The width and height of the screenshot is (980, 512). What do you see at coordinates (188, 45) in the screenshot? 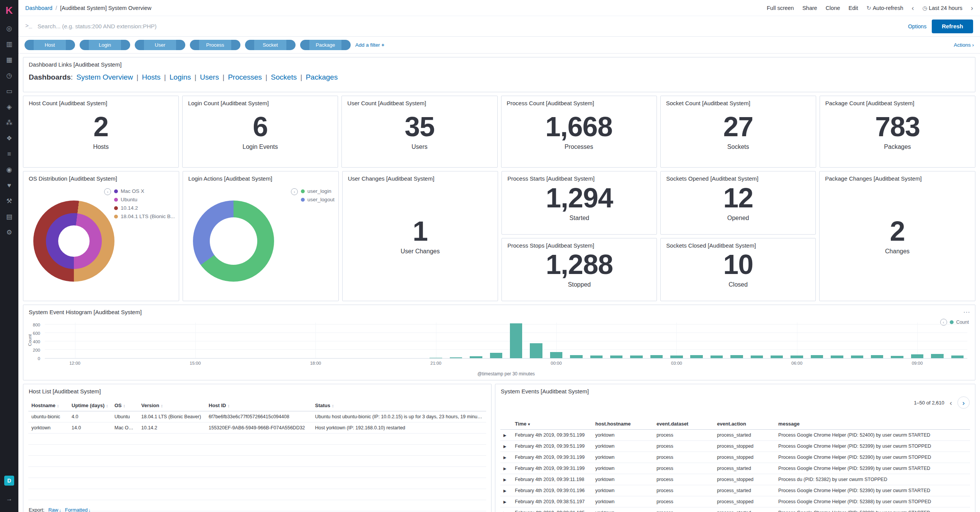
I see `filter-pills: HostLoginUserProcessSocketPackage` at bounding box center [188, 45].